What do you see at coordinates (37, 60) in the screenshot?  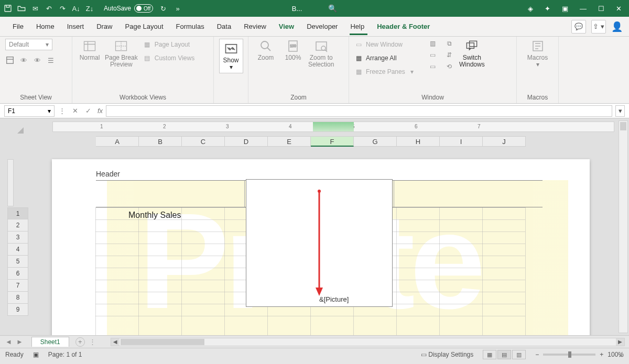 I see `new-icon: 👁` at bounding box center [37, 60].